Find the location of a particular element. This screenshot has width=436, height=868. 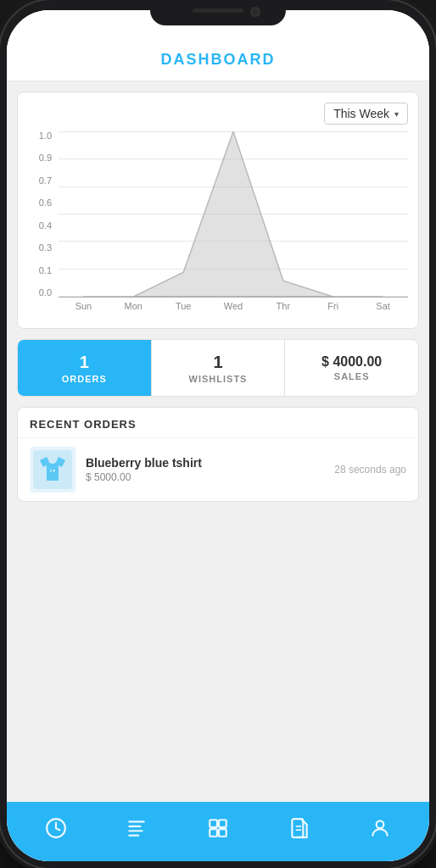

speaker is located at coordinates (218, 10).